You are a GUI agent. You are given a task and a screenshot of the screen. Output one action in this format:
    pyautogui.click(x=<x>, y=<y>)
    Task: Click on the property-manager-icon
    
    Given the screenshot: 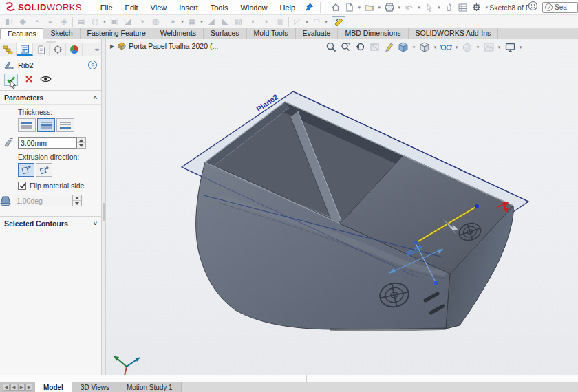 What is the action you would take?
    pyautogui.click(x=25, y=50)
    